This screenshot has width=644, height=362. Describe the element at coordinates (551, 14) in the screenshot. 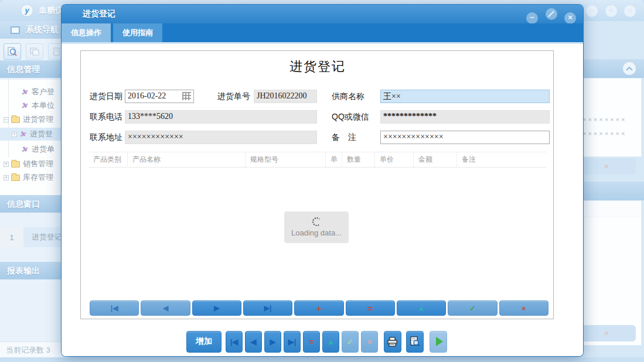

I see `restore-icon` at that location.